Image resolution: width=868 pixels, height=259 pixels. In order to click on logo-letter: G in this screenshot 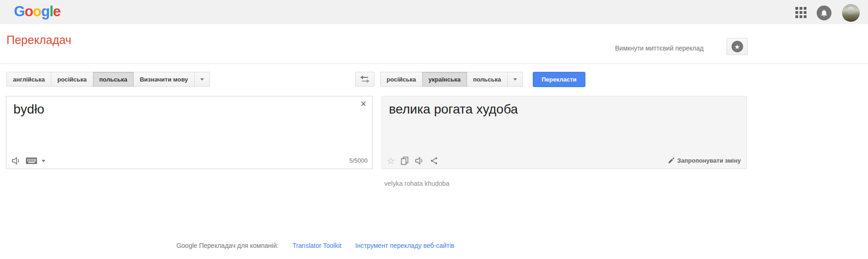, I will do `click(19, 11)`.